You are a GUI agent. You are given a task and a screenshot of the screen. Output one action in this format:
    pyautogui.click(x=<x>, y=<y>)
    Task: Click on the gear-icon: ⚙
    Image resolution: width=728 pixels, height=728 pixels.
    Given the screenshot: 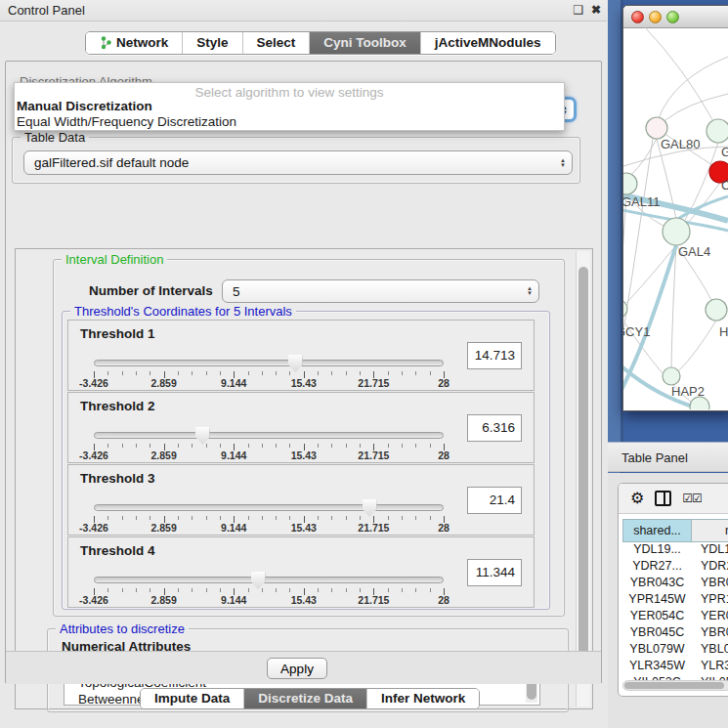 What is the action you would take?
    pyautogui.click(x=637, y=498)
    